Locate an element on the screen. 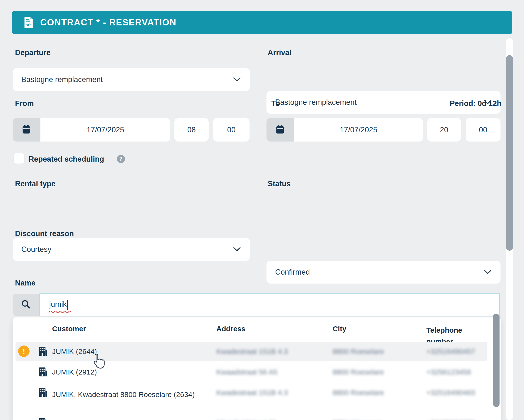 This screenshot has width=524, height=420. name-label: Name is located at coordinates (25, 283).